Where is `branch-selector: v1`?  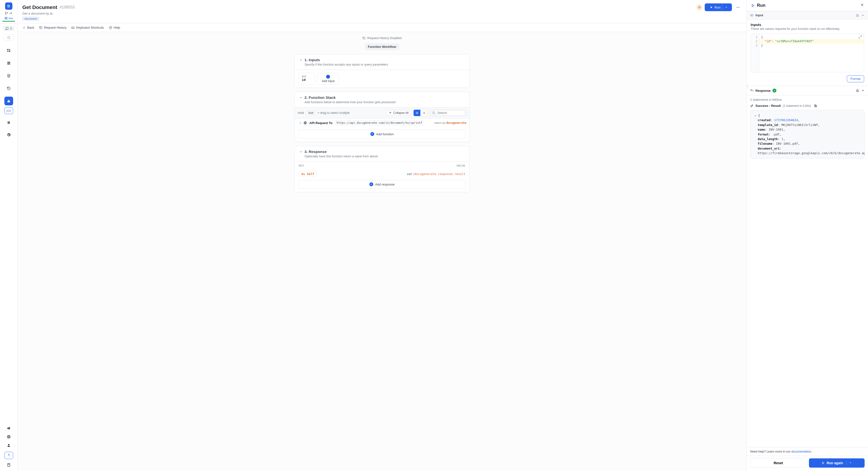 branch-selector: v1 is located at coordinates (8, 13).